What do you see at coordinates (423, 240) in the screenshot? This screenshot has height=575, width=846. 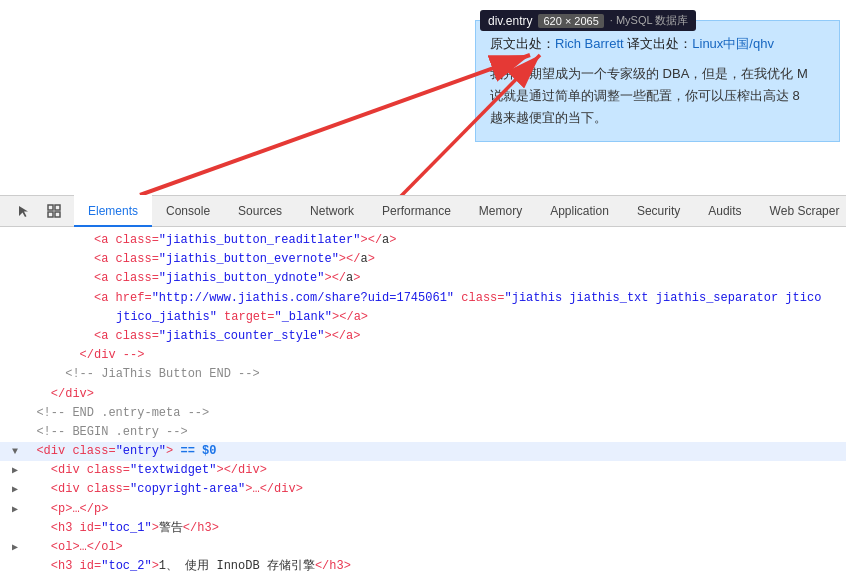 I see `code-line: <a class="jiathis_button_readitlater"></…` at bounding box center [423, 240].